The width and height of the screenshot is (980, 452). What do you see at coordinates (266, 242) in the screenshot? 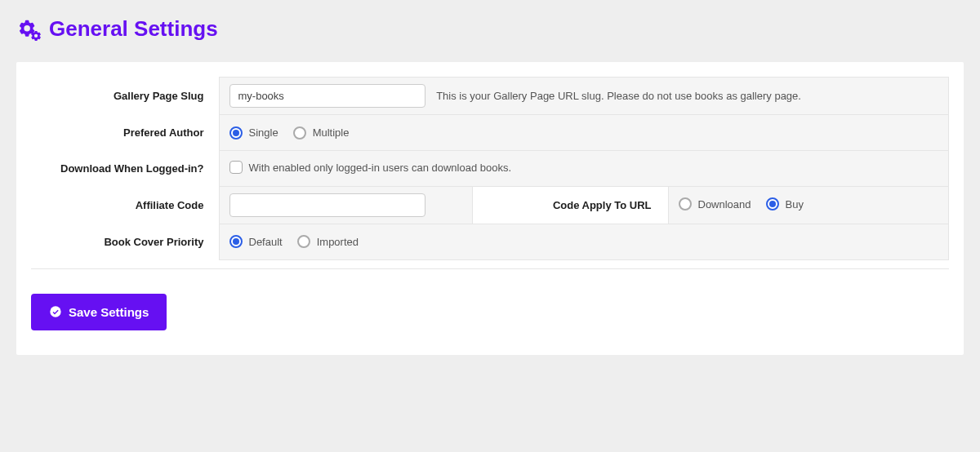
I see `cover-default-label: Default` at bounding box center [266, 242].